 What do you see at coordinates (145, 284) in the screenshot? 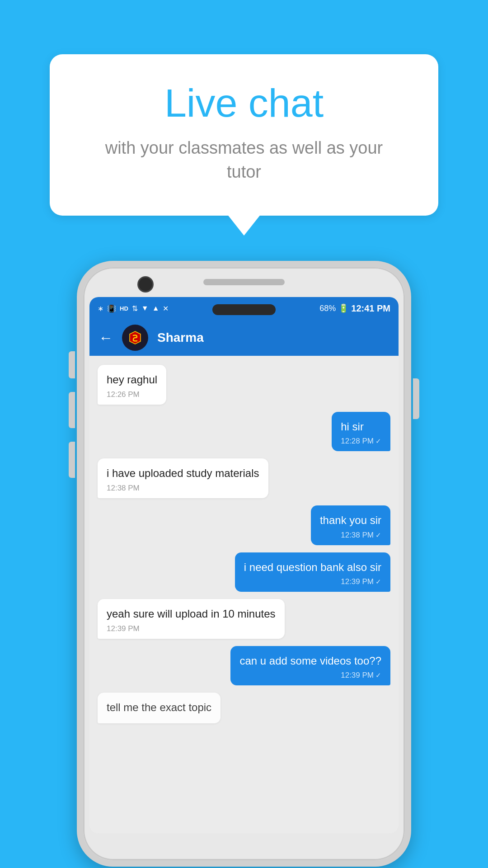
I see `camera` at bounding box center [145, 284].